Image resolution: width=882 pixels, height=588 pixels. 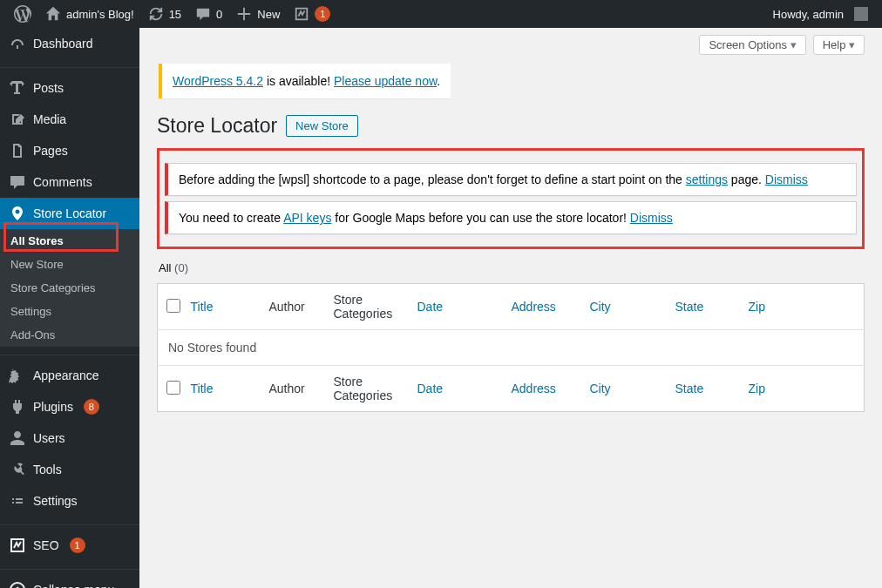 I want to click on updates-link: 15, so click(x=165, y=14).